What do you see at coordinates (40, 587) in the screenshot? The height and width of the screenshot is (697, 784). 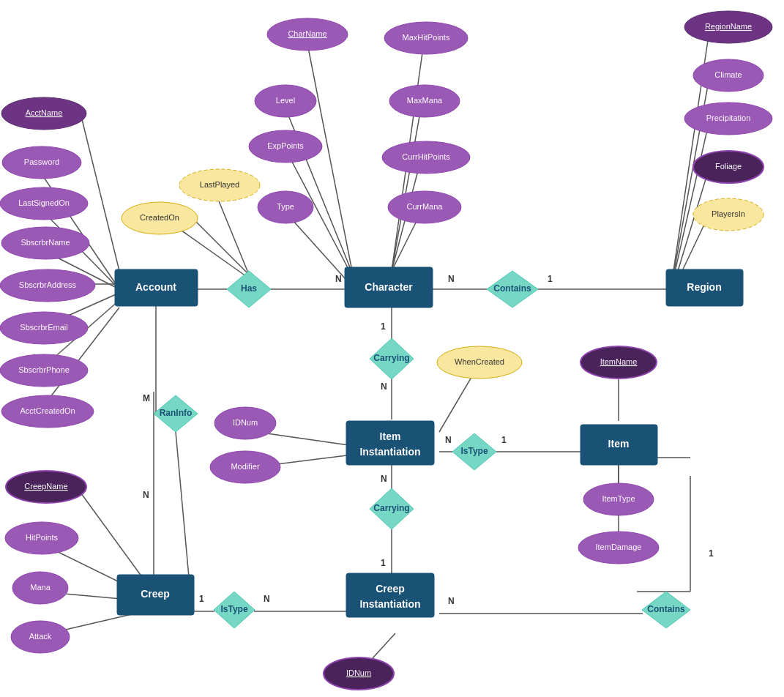 I see `attr-mana-label: Mana` at bounding box center [40, 587].